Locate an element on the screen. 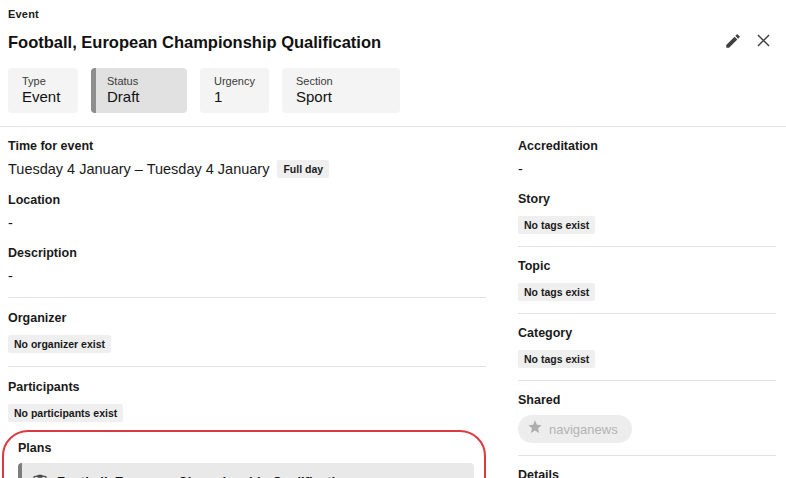  chip-urgency: Urgency 1 is located at coordinates (234, 90).